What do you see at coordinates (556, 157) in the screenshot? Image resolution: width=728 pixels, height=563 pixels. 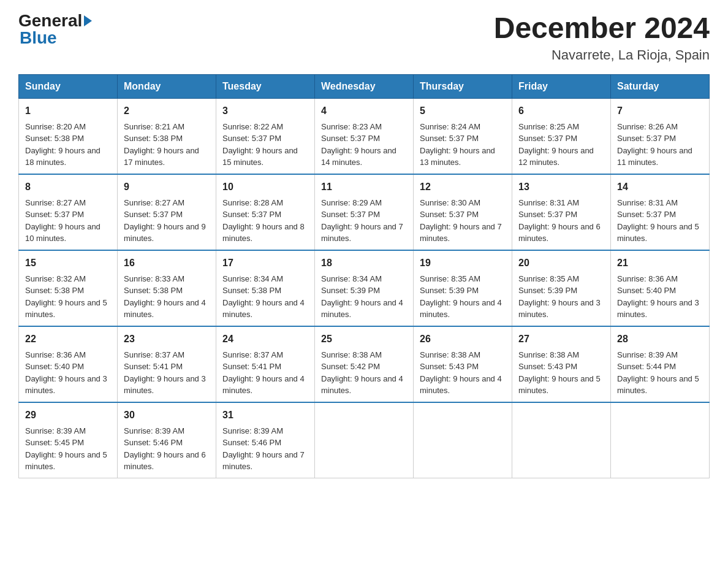 I see `daylight-label: Daylight: 9 hours and 12 minutes.` at bounding box center [556, 157].